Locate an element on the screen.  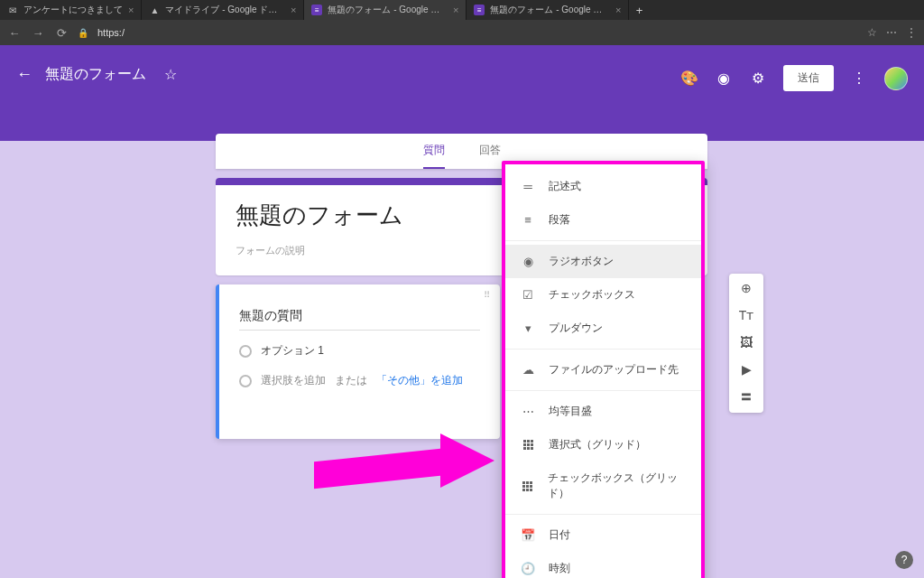
preview-icon: ◉ is located at coordinates (724, 78).